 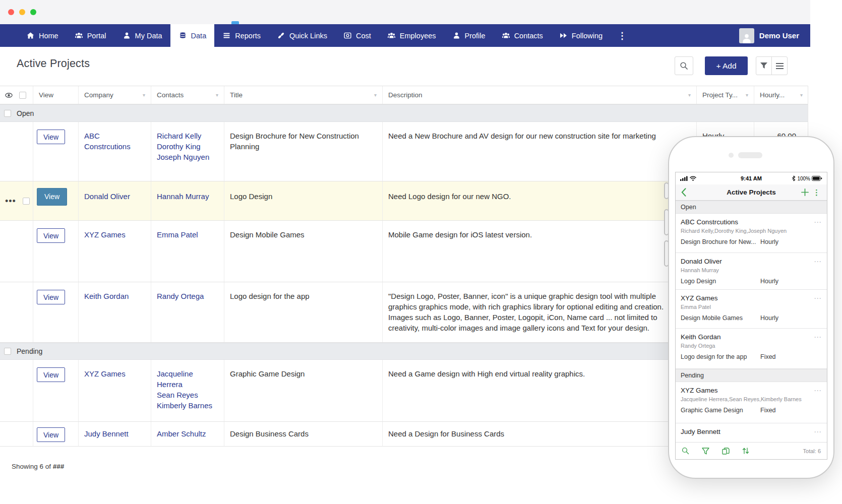 I want to click on close-window-button, so click(x=11, y=12).